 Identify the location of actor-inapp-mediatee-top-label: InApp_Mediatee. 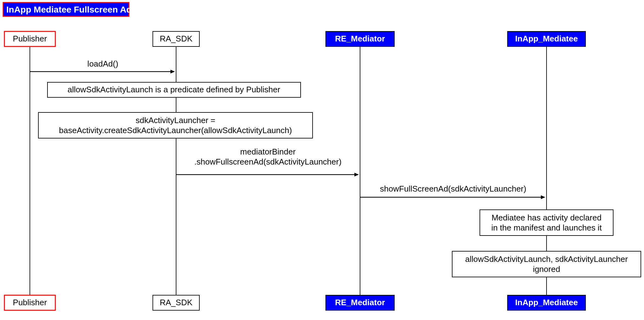
(547, 39).